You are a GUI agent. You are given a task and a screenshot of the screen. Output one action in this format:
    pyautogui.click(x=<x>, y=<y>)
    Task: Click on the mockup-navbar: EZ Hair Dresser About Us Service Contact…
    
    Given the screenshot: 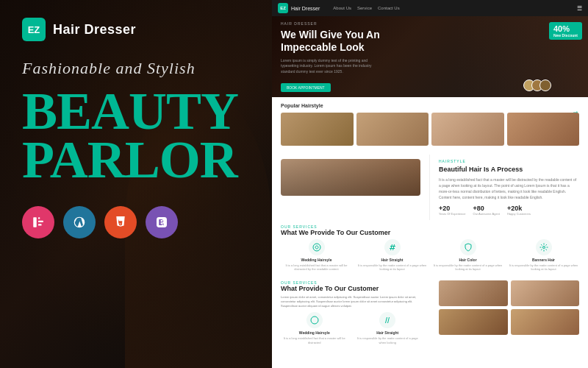 What is the action you would take?
    pyautogui.click(x=430, y=8)
    